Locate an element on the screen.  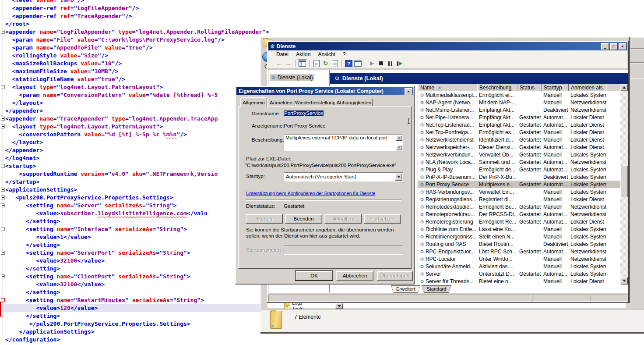
back-icon: ← is located at coordinates (279, 64).